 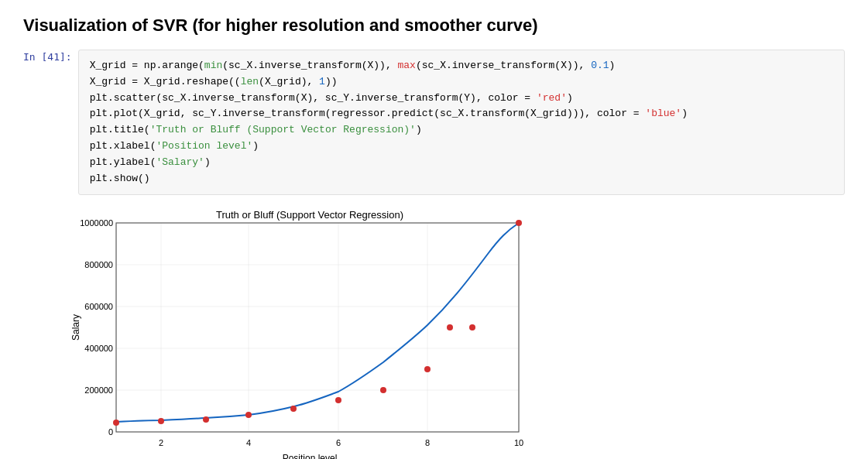 I want to click on svg-text: 4, so click(x=249, y=443).